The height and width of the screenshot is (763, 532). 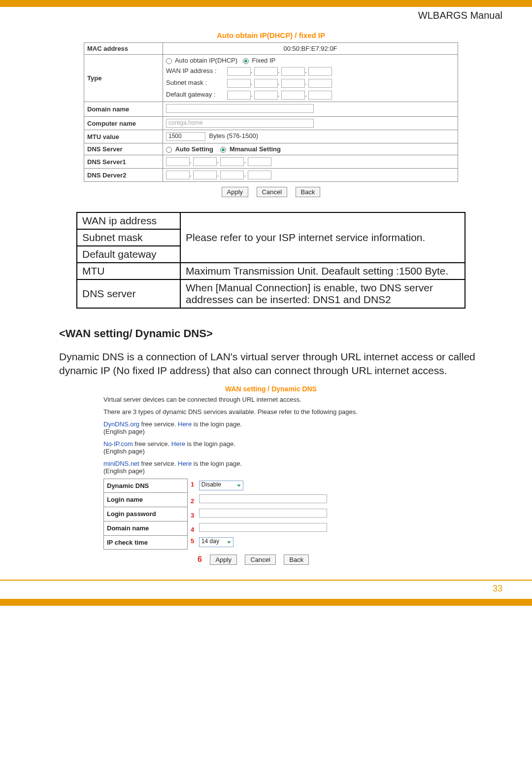 I want to click on num-5: 5, so click(x=194, y=541).